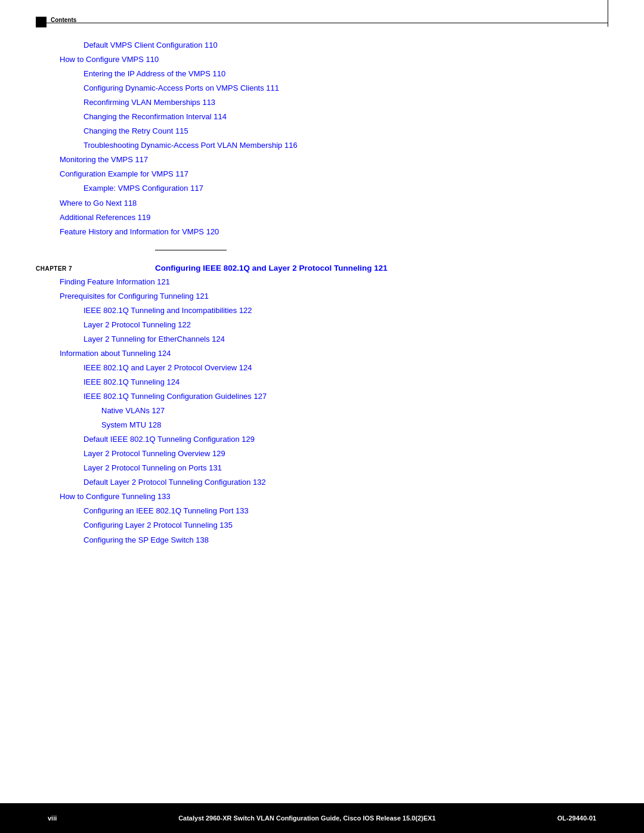  Describe the element at coordinates (181, 88) in the screenshot. I see `toc-item-label: Configuring Dynamic-Access Ports on VMPS…` at that location.